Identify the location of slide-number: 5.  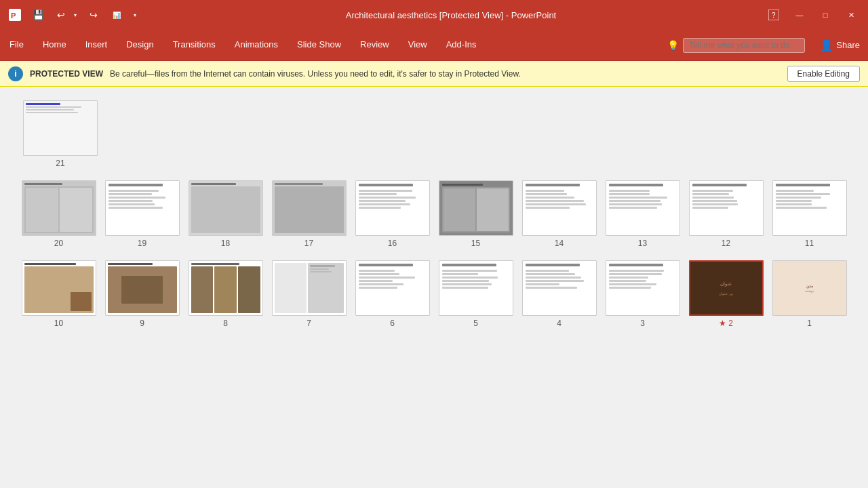
(476, 323).